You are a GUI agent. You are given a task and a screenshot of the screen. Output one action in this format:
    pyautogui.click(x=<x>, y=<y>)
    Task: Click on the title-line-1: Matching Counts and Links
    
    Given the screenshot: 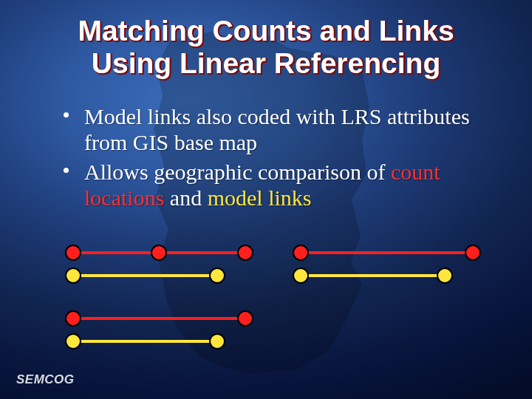 What is the action you would take?
    pyautogui.click(x=266, y=31)
    